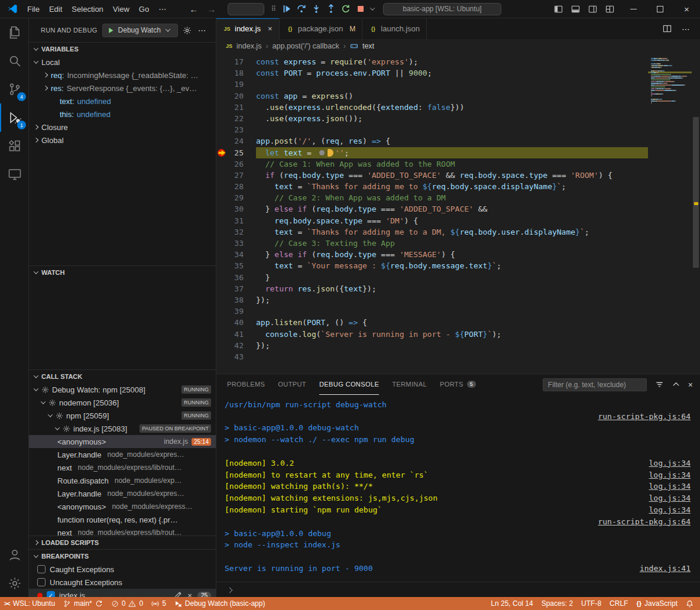 The width and height of the screenshot is (700, 610). I want to click on panel-tab-debug-console: DEBUG CONSOLE, so click(349, 384).